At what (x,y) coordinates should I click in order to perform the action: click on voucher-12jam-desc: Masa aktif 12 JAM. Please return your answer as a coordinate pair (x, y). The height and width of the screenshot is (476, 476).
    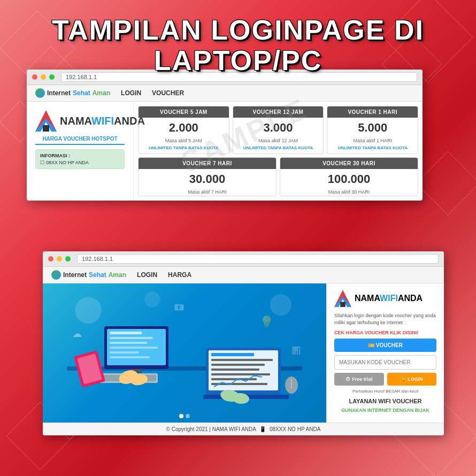
    Looking at the image, I should click on (278, 141).